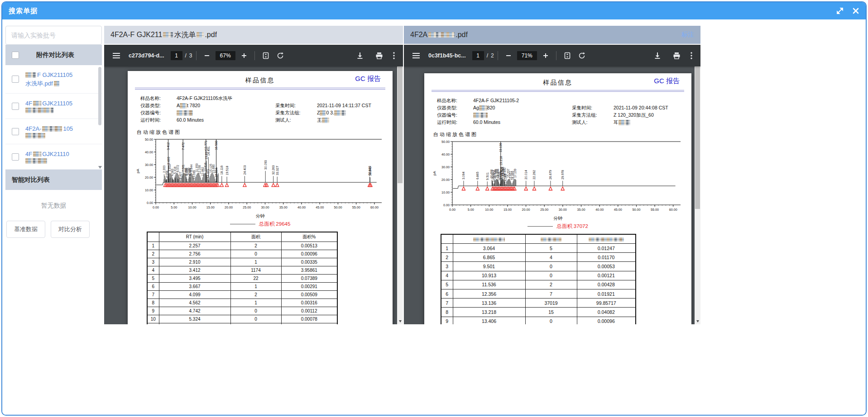 Image resolution: width=868 pixels, height=417 pixels. I want to click on svg-text: 10.00, so click(489, 210).